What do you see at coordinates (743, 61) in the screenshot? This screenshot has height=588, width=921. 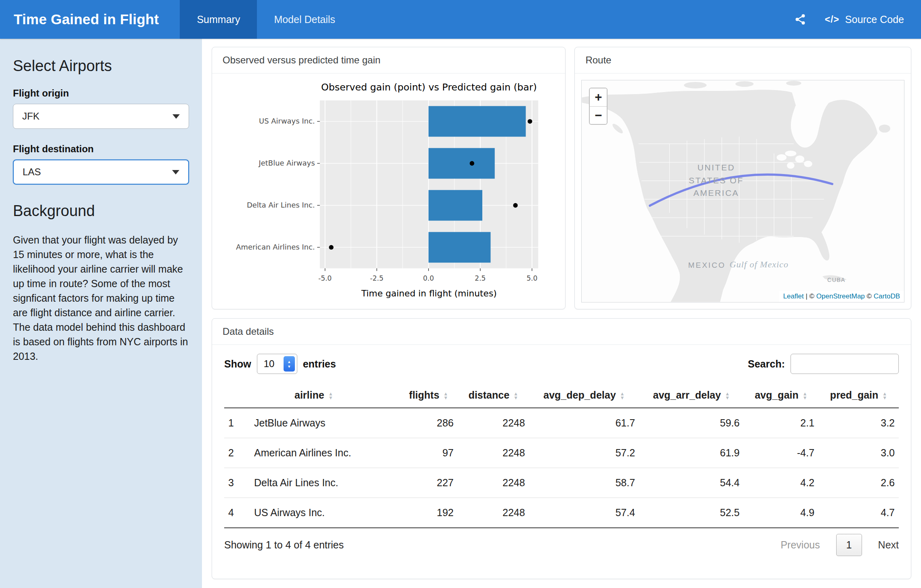 I see `map-card-title: Route` at bounding box center [743, 61].